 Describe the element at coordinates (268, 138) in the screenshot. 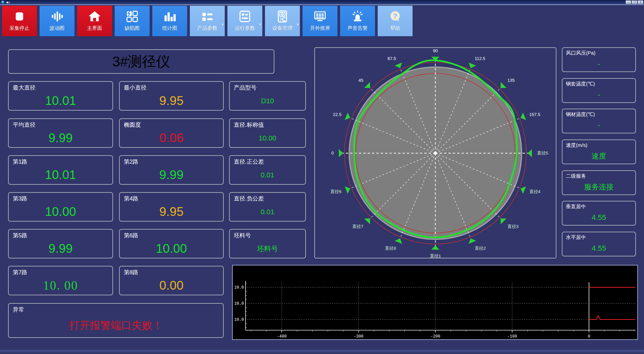

I see `card-value: 10.00` at that location.